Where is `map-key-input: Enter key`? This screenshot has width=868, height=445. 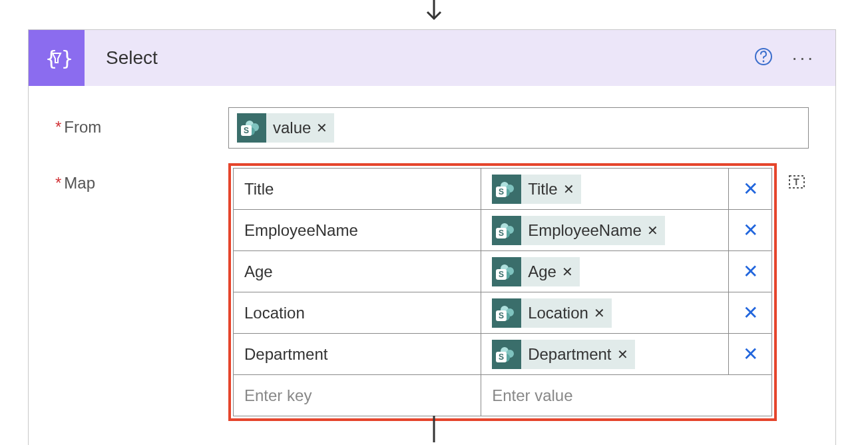
map-key-input: Enter key is located at coordinates (357, 396).